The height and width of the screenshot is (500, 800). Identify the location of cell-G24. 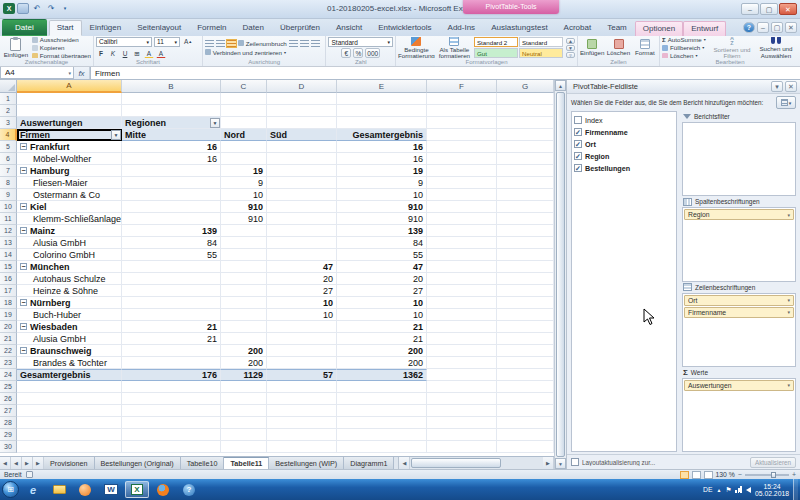
(526, 375).